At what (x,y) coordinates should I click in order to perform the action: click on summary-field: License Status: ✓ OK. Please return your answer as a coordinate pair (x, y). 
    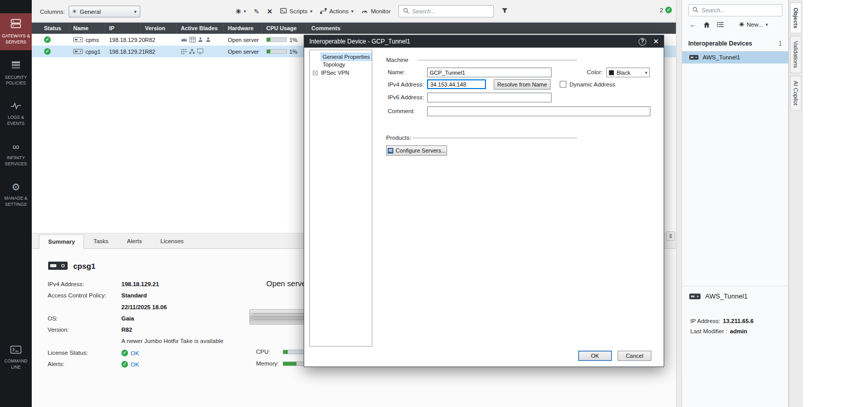
    Looking at the image, I should click on (93, 353).